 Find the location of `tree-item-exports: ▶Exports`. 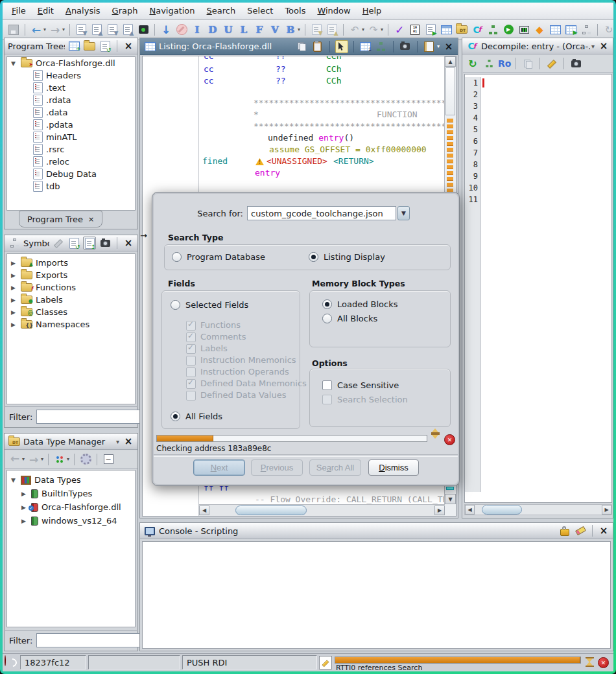

tree-item-exports: ▶Exports is located at coordinates (71, 275).